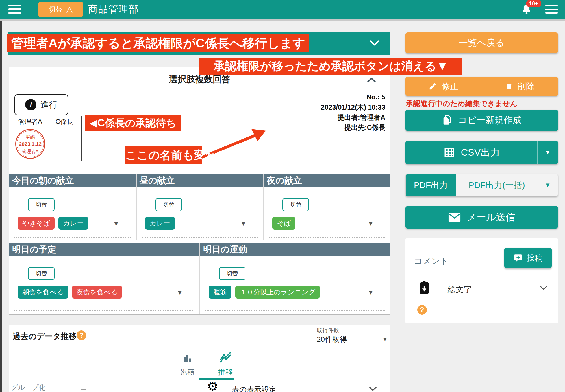  I want to click on emoji-label: 絵文字, so click(460, 290).